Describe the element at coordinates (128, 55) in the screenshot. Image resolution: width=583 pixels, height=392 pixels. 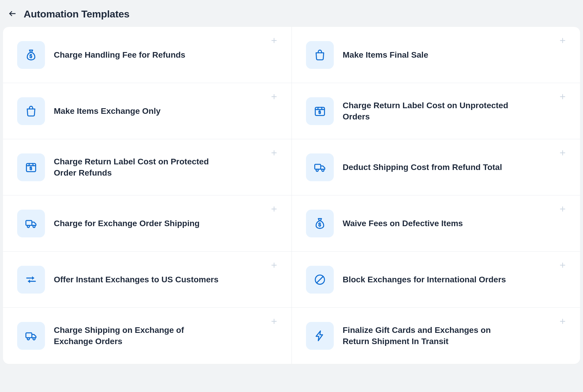
I see `template-label: Charge Handling Fee for Refunds` at that location.